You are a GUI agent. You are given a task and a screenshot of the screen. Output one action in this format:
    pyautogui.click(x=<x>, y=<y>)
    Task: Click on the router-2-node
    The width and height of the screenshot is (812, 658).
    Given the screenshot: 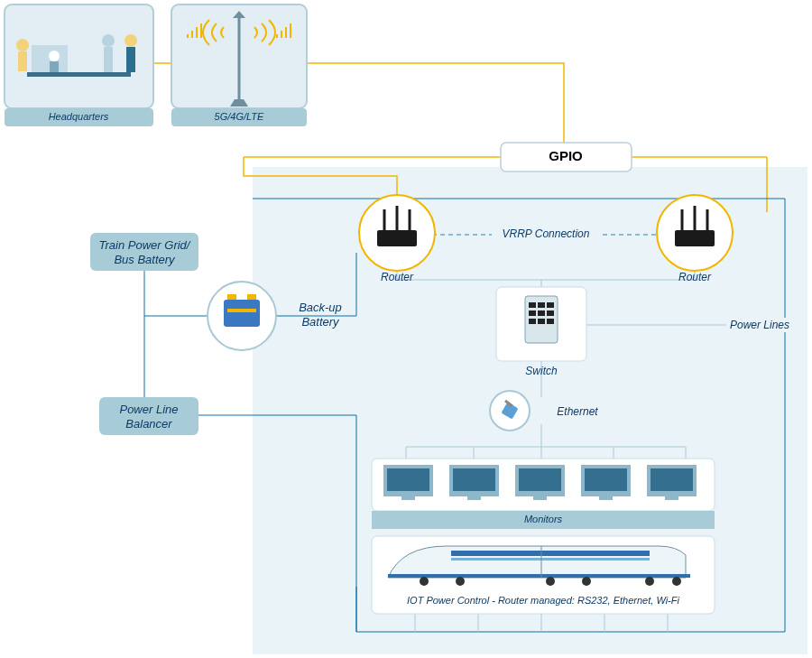 What is the action you would take?
    pyautogui.click(x=695, y=233)
    